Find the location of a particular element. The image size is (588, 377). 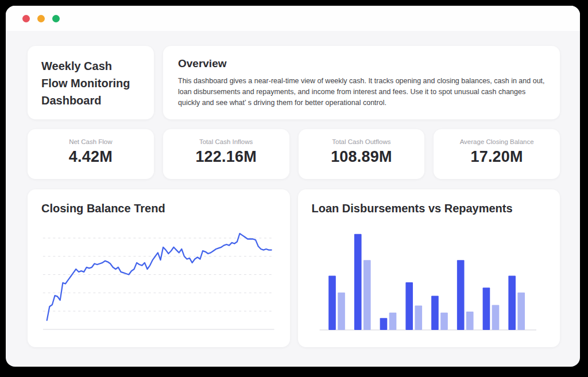

kpi-card-total-cash-outflows: Total Cash Outflows 108.89M is located at coordinates (362, 154).